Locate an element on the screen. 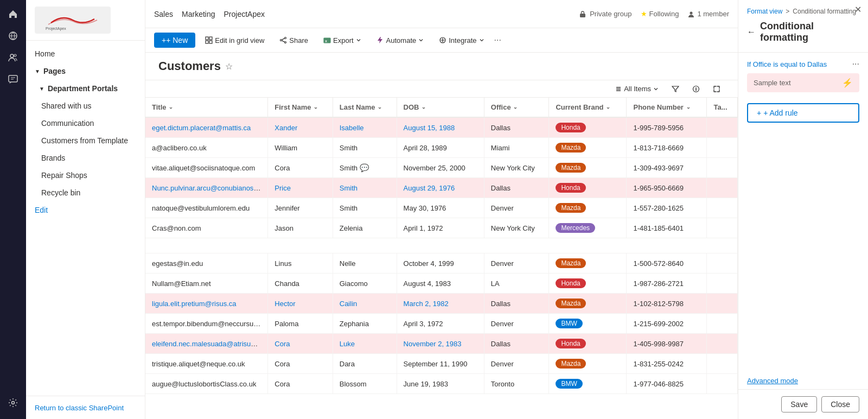  cell-ta is located at coordinates (723, 228).